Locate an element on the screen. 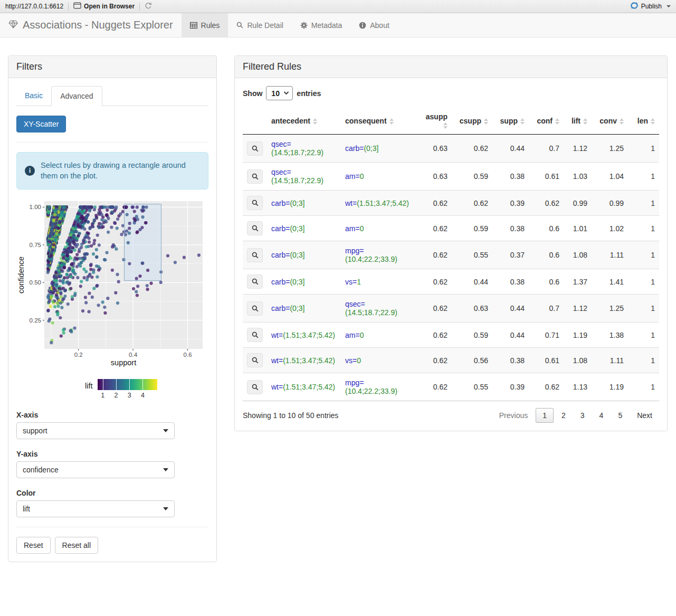  asupp-cell: 0.63 is located at coordinates (433, 176).